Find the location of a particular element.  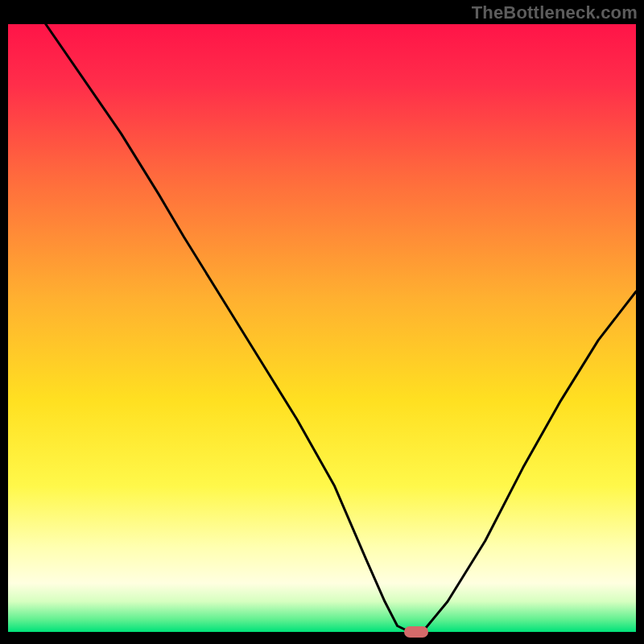

watermark-text: TheBottleneck.com is located at coordinates (555, 13).